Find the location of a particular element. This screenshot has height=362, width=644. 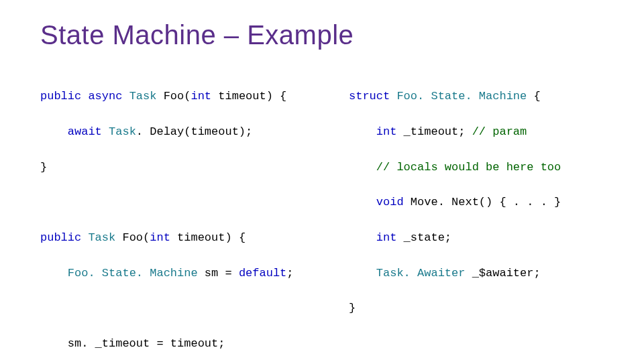

keyword: struct is located at coordinates (369, 97).